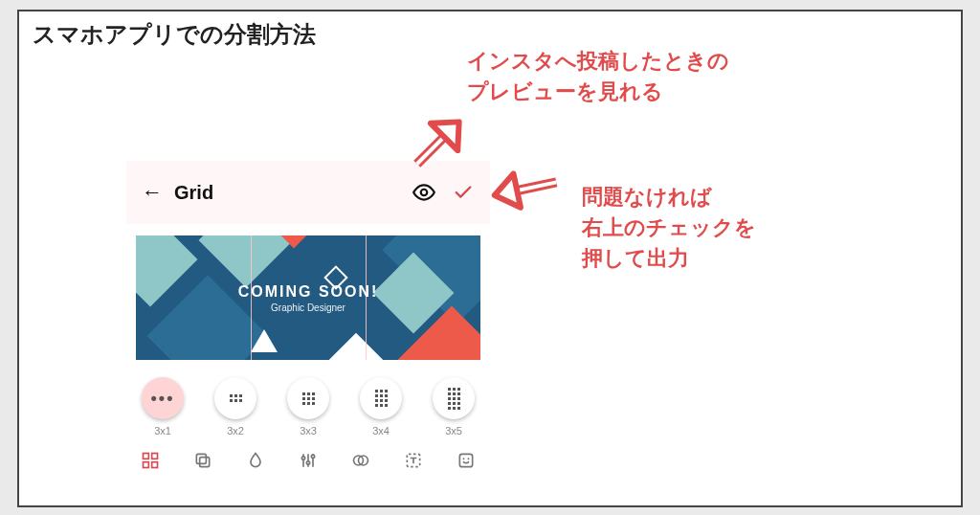 This screenshot has width=980, height=515. What do you see at coordinates (152, 192) in the screenshot?
I see `back-button: ←` at bounding box center [152, 192].